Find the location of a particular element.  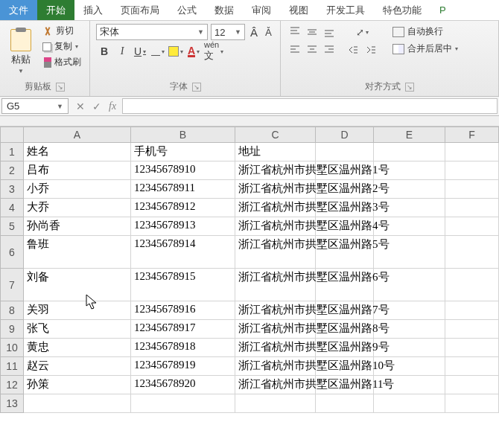

cell: 浙江省杭州市拱墅区温州路6号 is located at coordinates (276, 285).